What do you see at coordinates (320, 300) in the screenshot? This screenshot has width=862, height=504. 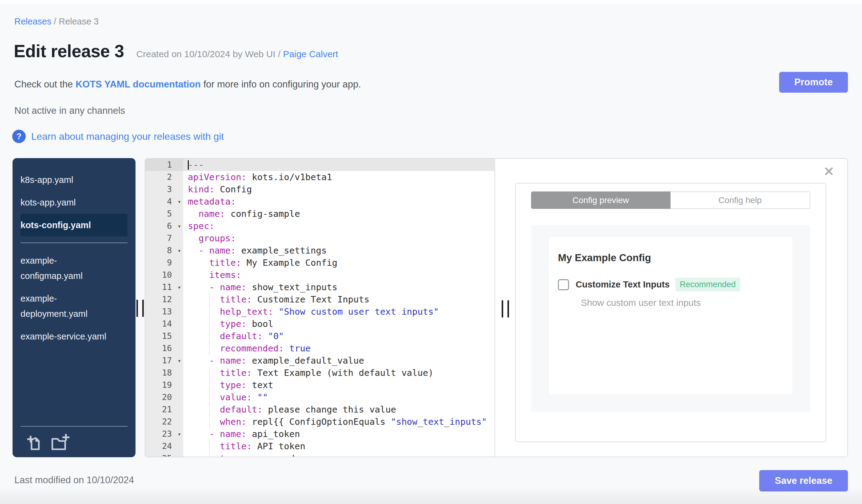 I see `code-line-12: 12 title: Customize Text Inputs` at bounding box center [320, 300].